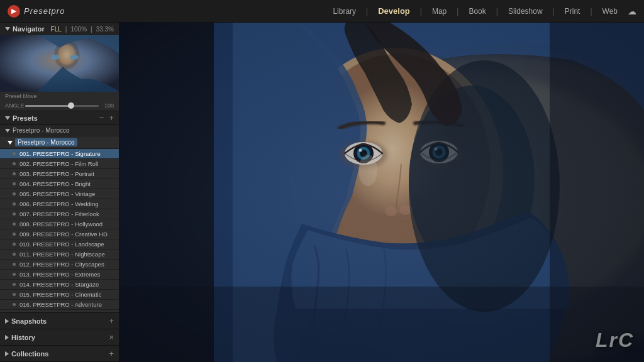 The height and width of the screenshot is (362, 644). What do you see at coordinates (14, 106) in the screenshot?
I see `angle-label: ANGLE` at bounding box center [14, 106].